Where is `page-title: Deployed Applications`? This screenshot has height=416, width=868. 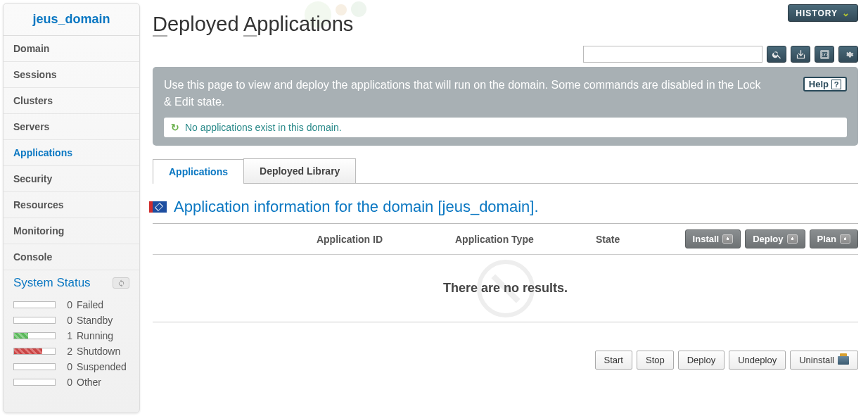
page-title: Deployed Applications is located at coordinates (505, 25).